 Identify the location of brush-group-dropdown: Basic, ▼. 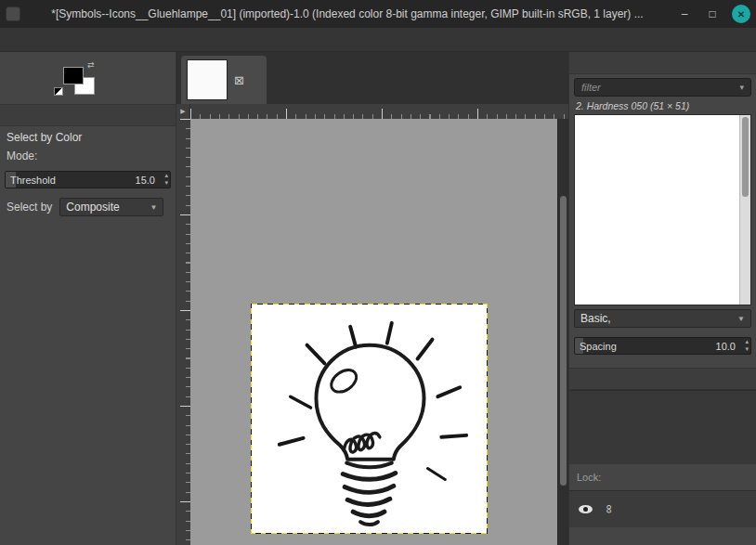
(663, 318).